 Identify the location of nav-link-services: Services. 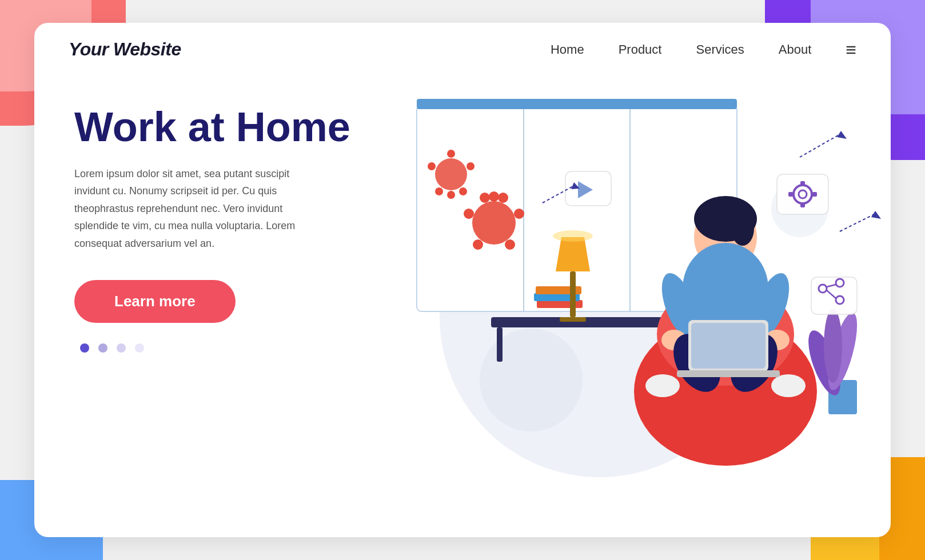
(720, 50).